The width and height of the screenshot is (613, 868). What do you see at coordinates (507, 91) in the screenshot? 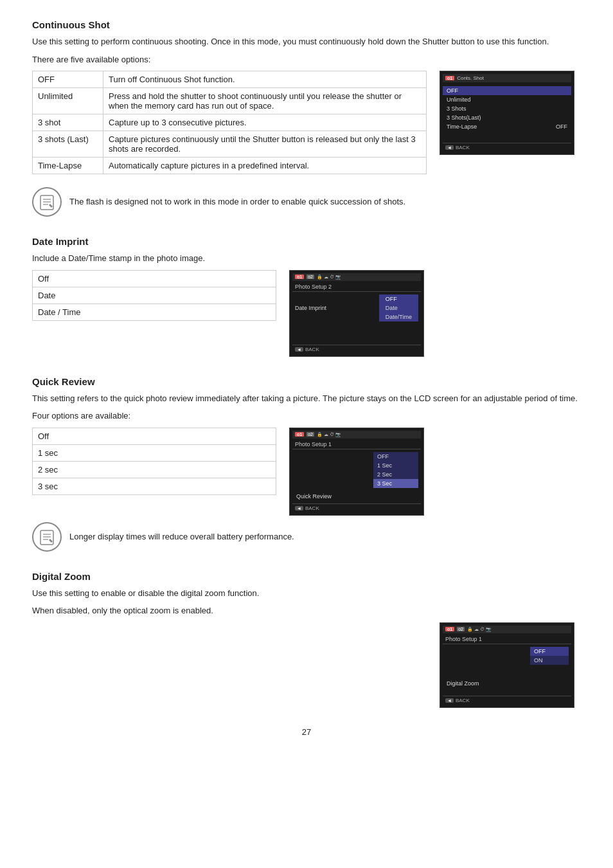
I see `lcd-item-off: OFF` at bounding box center [507, 91].